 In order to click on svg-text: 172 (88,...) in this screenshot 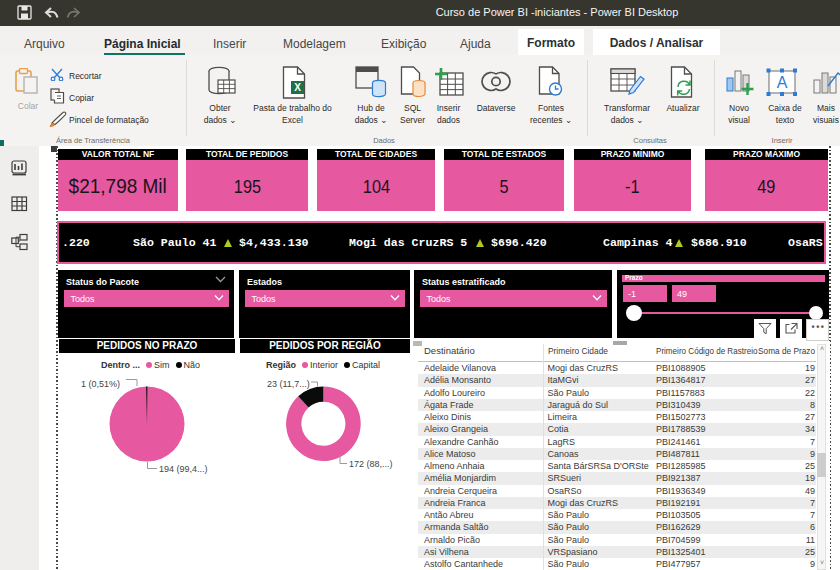, I will do `click(371, 464)`.